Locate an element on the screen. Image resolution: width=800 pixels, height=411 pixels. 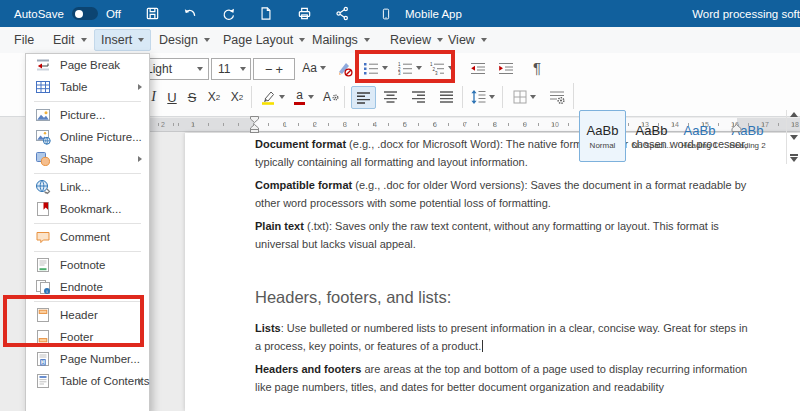
menu-page-layout: Page Layout is located at coordinates (264, 40).